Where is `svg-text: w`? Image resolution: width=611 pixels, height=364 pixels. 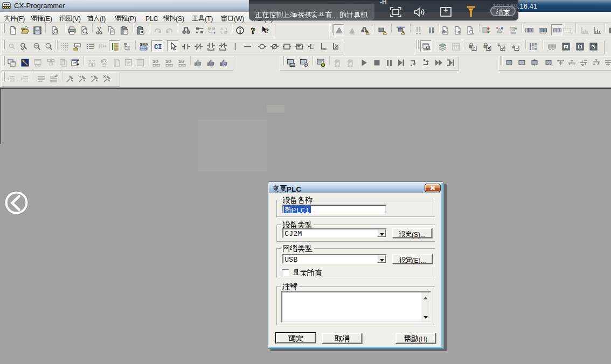
svg-text: w is located at coordinates (77, 46).